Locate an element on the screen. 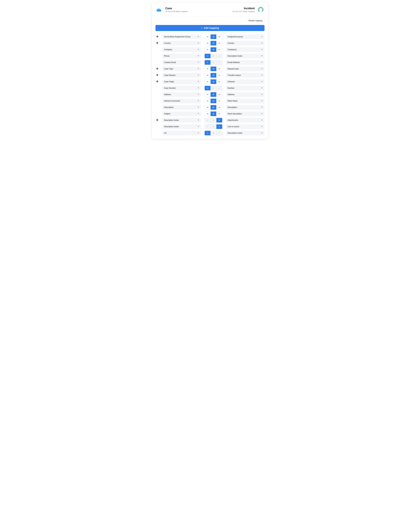 This screenshot has height=517, width=420. right-field-select: Attachments is located at coordinates (245, 120).